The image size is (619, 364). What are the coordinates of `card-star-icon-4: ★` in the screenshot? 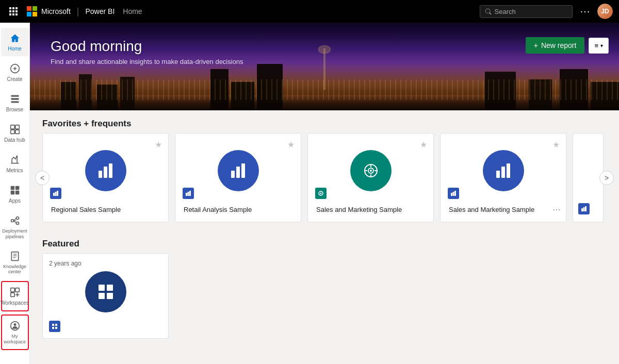 It's located at (556, 144).